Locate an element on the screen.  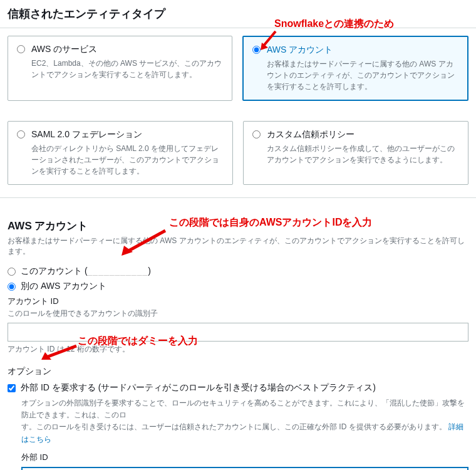
external-id-label: 外部 ID を要求する (サードパーティがこのロールを引き受ける場合のベストプラ… is located at coordinates (198, 388).